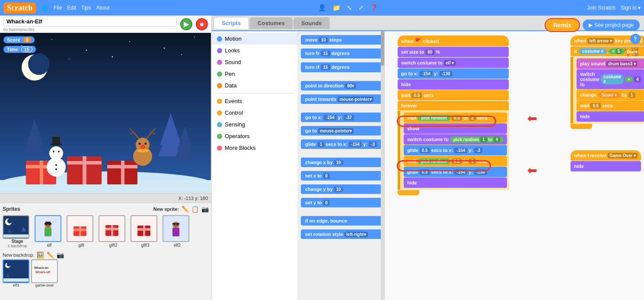 The image size is (644, 300). What do you see at coordinates (220, 86) in the screenshot?
I see `data-dot` at bounding box center [220, 86].